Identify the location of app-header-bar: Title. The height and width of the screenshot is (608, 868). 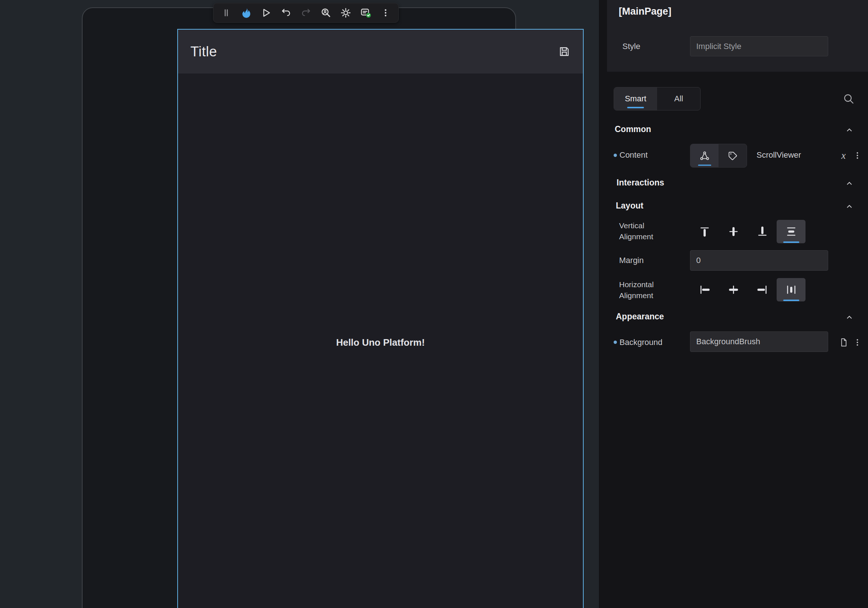
(380, 51).